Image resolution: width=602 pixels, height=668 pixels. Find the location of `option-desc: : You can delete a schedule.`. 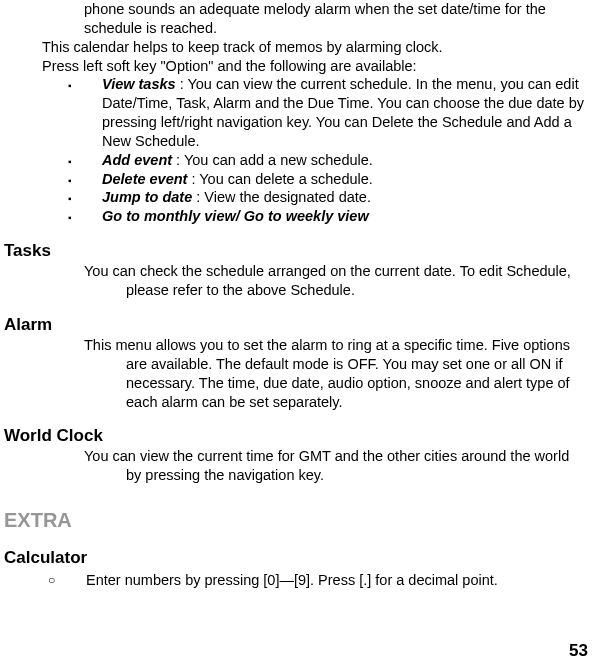

option-desc: : You can delete a schedule. is located at coordinates (280, 179).